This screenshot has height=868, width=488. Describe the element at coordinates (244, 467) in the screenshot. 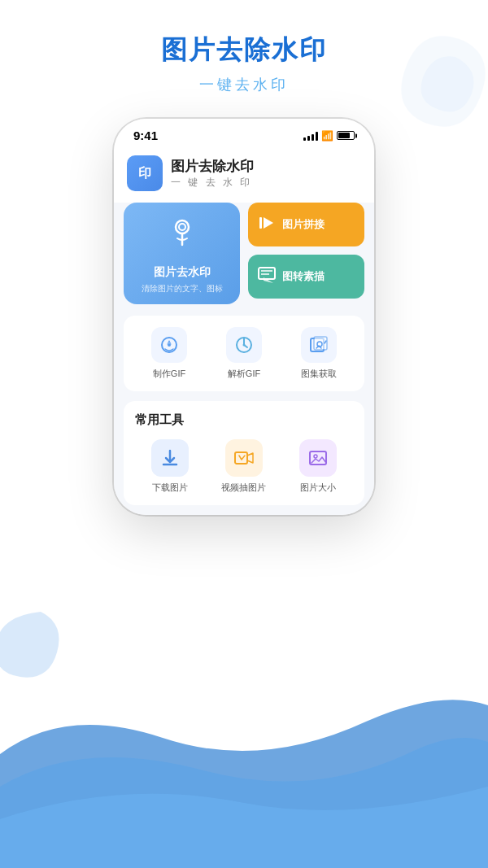

I see `common-tools-grid: 下载图片 视频抽图片` at that location.